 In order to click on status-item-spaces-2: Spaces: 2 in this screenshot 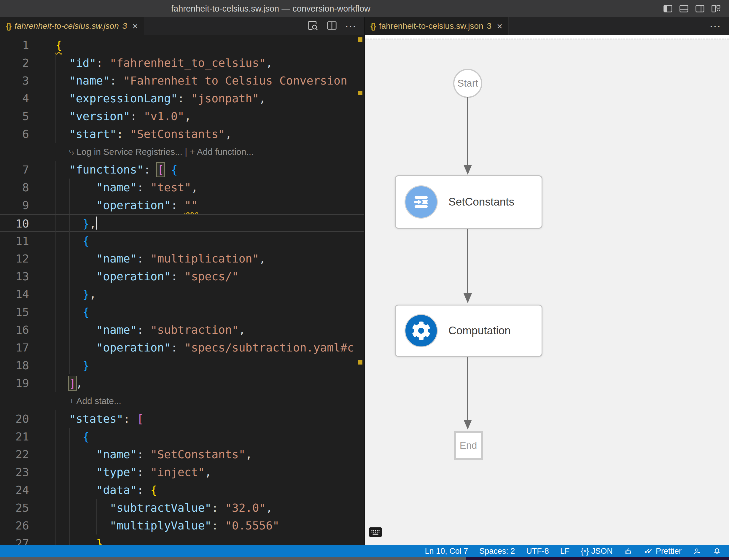, I will do `click(497, 551)`.